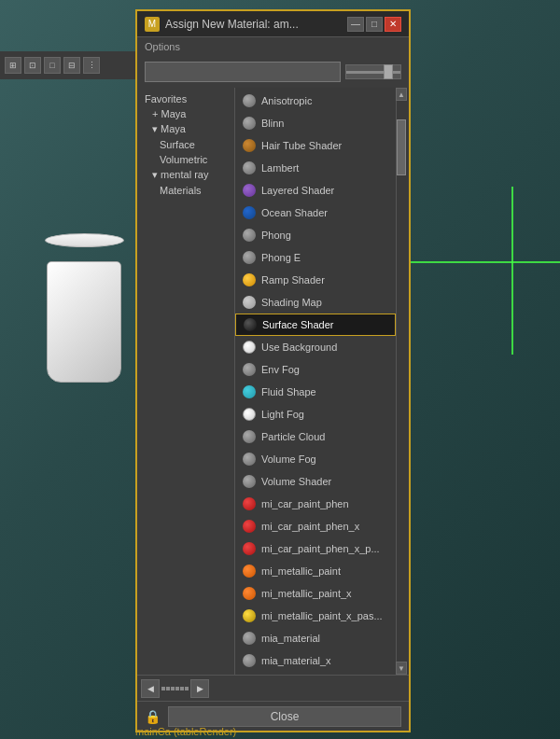 This screenshot has height=739, width=560. I want to click on scroll-thumb, so click(401, 147).